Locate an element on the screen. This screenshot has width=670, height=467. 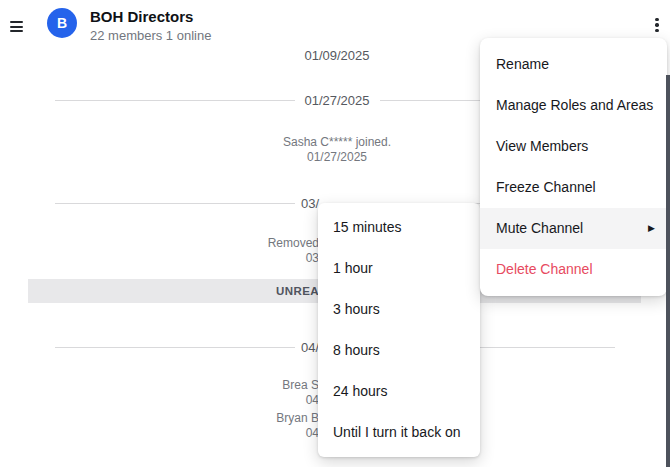
date-separator-april: 04/ is located at coordinates (310, 348).